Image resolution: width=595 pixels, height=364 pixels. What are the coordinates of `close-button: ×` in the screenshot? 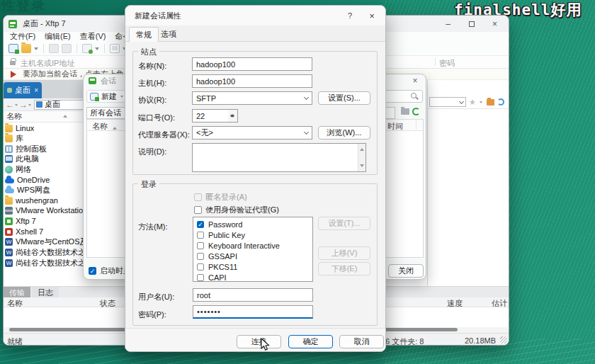 It's located at (494, 24).